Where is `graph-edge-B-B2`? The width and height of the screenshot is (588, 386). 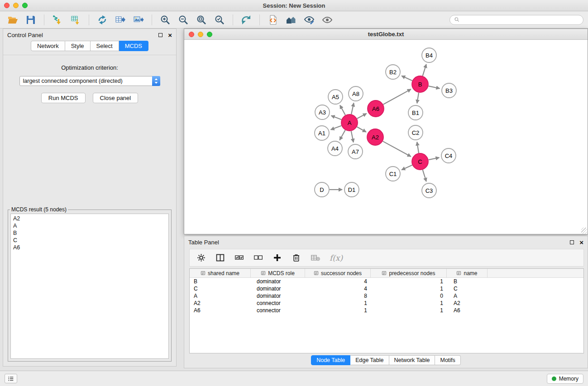 graph-edge-B-B2 is located at coordinates (407, 79).